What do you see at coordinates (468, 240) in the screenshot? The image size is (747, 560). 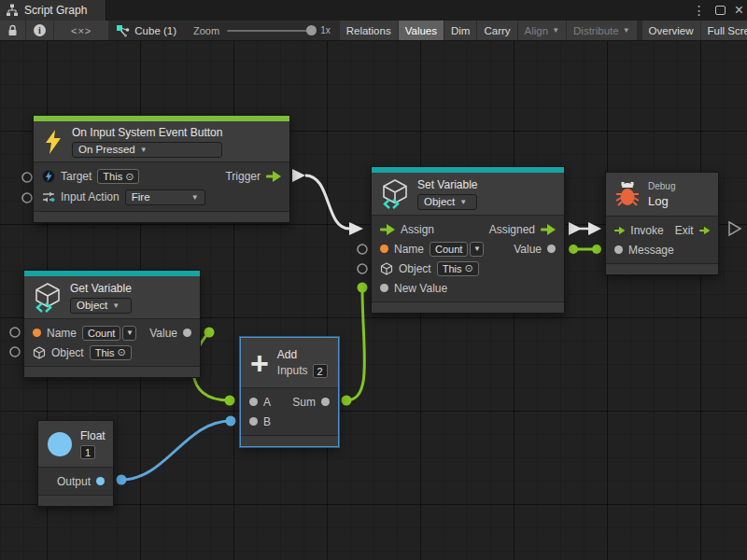 I see `node-set-variable: Set Variable Object ▼ Assign Assigned` at bounding box center [468, 240].